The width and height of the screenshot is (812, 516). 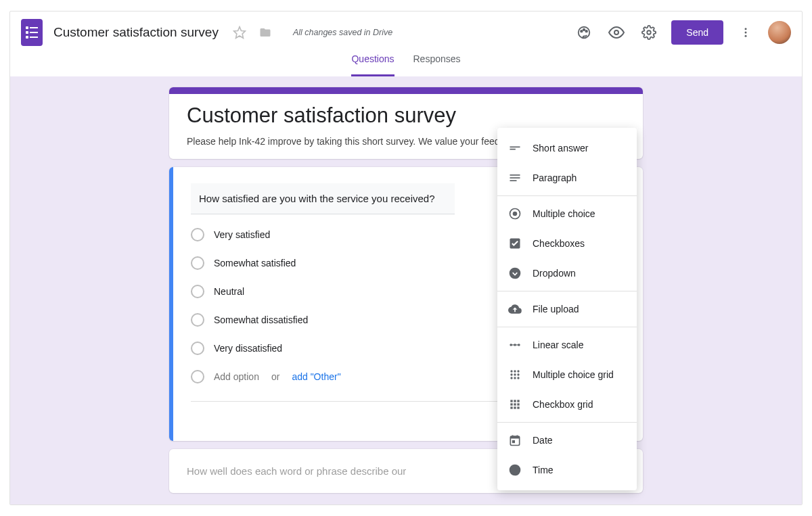 I want to click on menu-item-multiple-choice: Multiple choice, so click(x=567, y=214).